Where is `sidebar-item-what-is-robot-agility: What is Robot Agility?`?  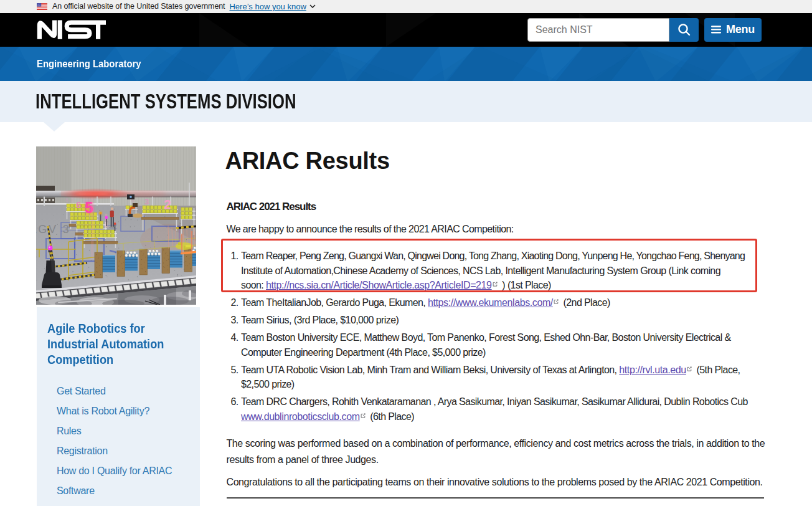
sidebar-item-what-is-robot-agility: What is Robot Agility? is located at coordinates (115, 411).